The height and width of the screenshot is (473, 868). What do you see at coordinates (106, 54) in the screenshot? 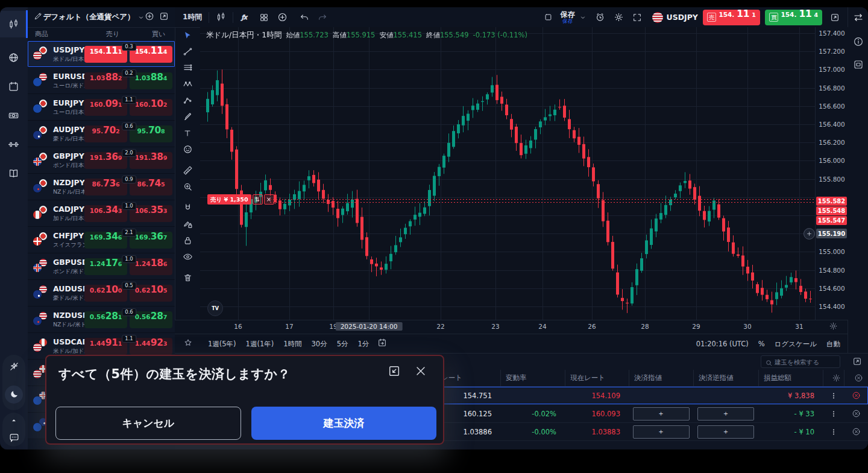
I see `sell-price-button: 154.111` at bounding box center [106, 54].